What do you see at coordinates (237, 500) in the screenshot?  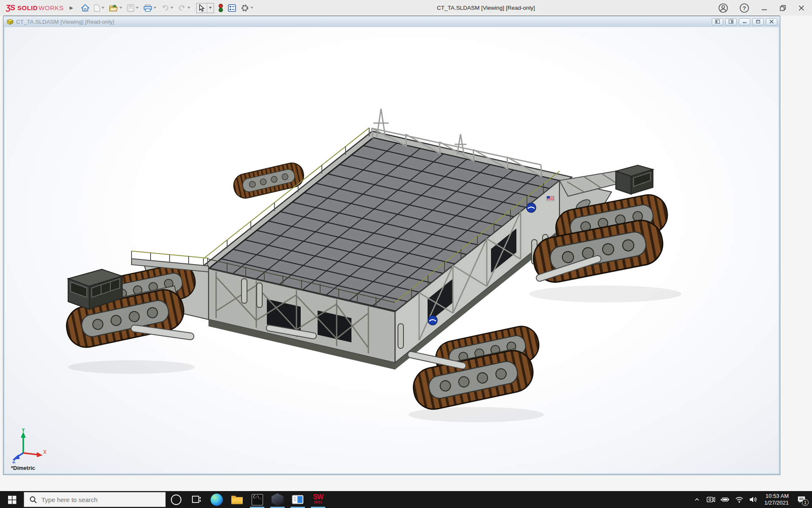 I see `file-explorer-icon` at bounding box center [237, 500].